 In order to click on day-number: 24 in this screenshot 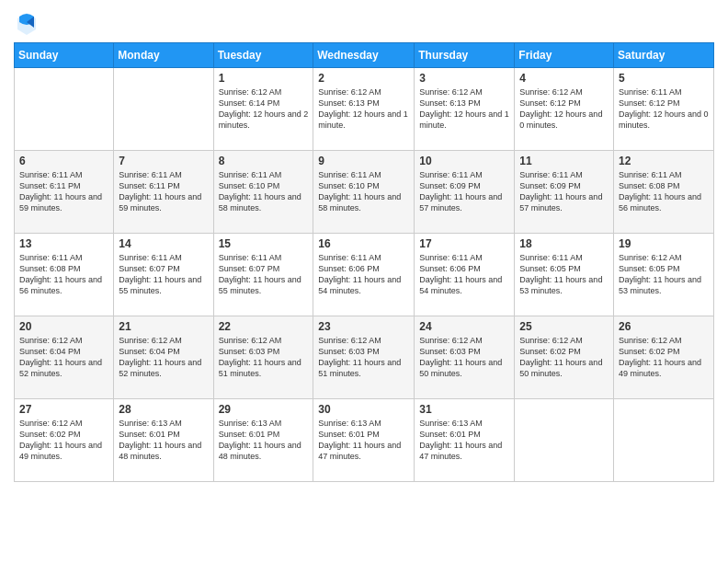, I will do `click(464, 327)`.